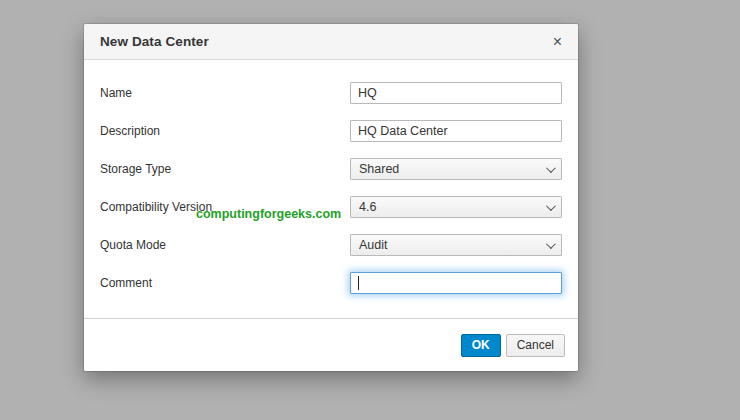  Describe the element at coordinates (225, 131) in the screenshot. I see `description-label: Description` at that location.